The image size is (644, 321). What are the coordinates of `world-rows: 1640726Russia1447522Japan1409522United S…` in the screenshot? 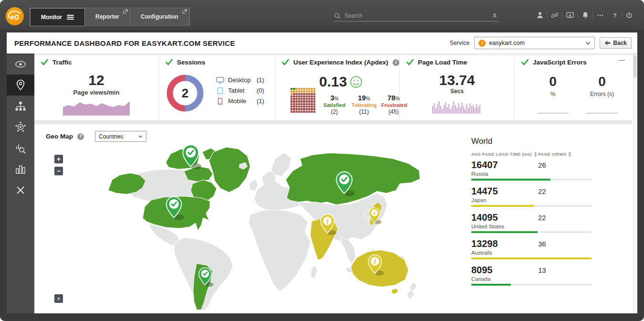 It's located at (531, 225).